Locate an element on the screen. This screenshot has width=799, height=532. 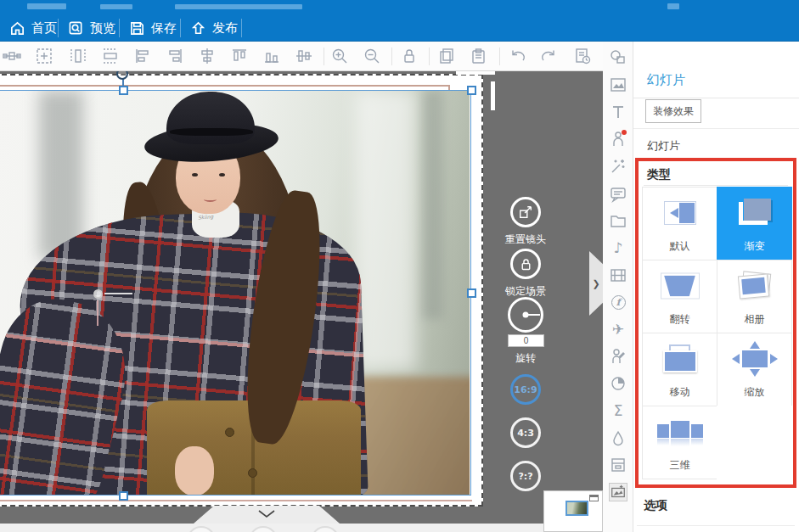
restore-panel-icon is located at coordinates (594, 498).